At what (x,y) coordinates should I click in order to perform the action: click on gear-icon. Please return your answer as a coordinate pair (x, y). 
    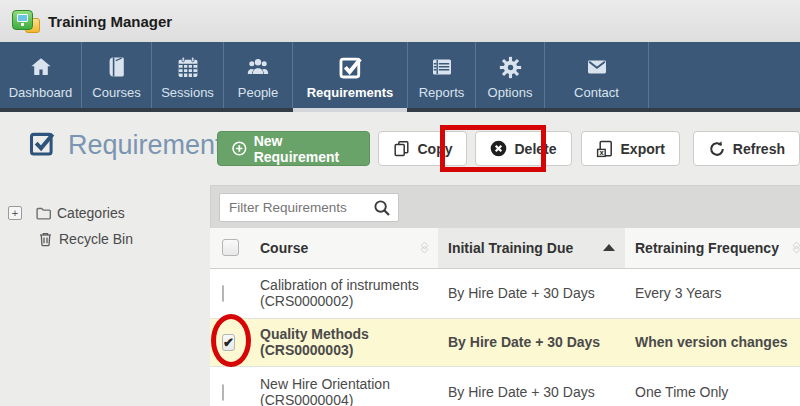
    Looking at the image, I should click on (510, 67).